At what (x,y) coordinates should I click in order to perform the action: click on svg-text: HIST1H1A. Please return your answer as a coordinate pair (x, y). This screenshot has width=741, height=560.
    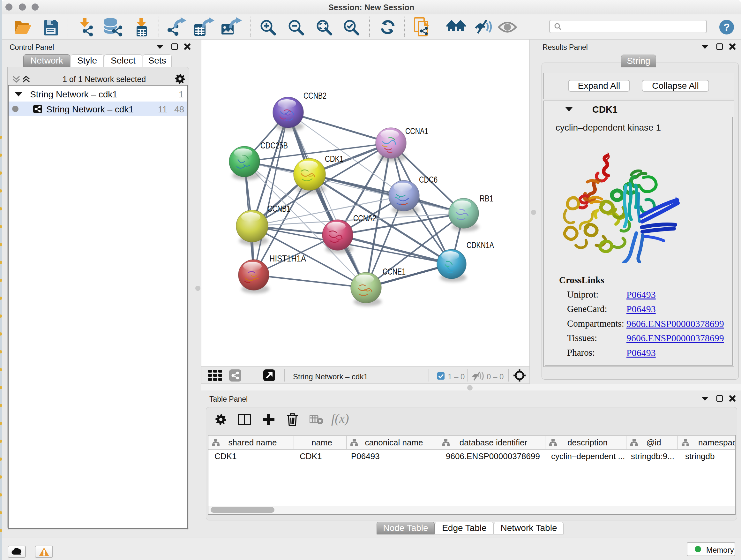
    Looking at the image, I should click on (288, 259).